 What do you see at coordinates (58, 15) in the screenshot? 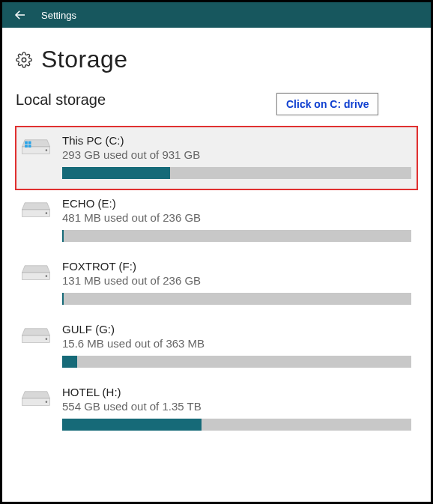
I see `titlebar-text: Settings` at bounding box center [58, 15].